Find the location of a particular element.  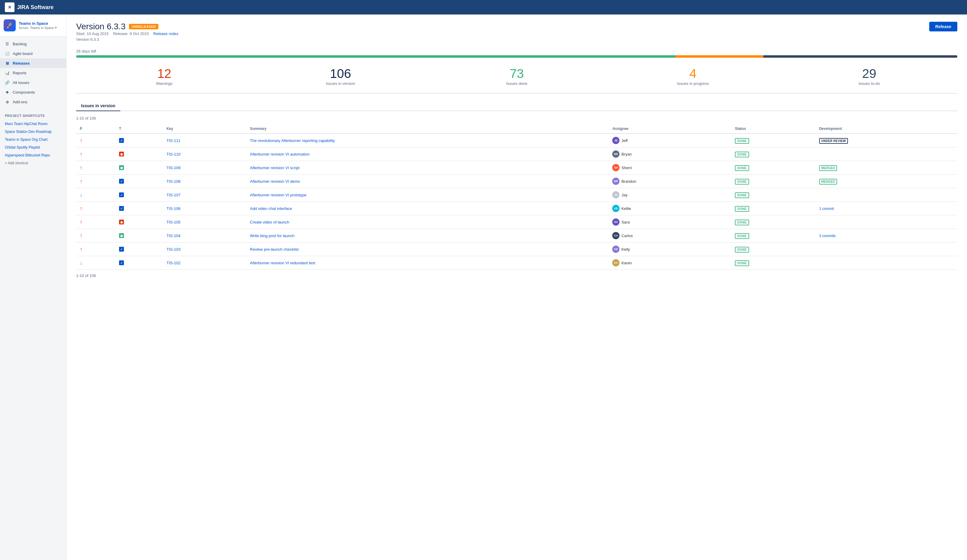

sidebar: 🚀 Teams in Space Scrum: Teams in Space ▾… is located at coordinates (33, 287).